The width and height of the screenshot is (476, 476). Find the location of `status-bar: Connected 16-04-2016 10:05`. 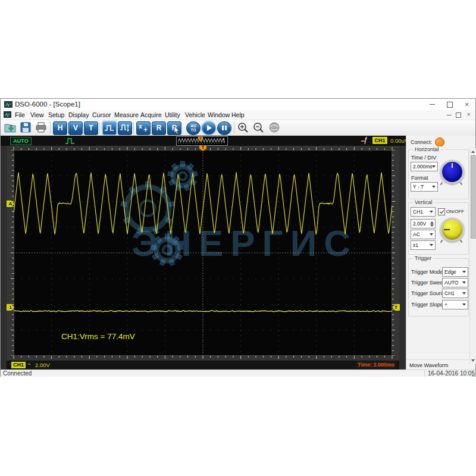

status-bar: Connected 16-04-2016 10:05 is located at coordinates (238, 373).